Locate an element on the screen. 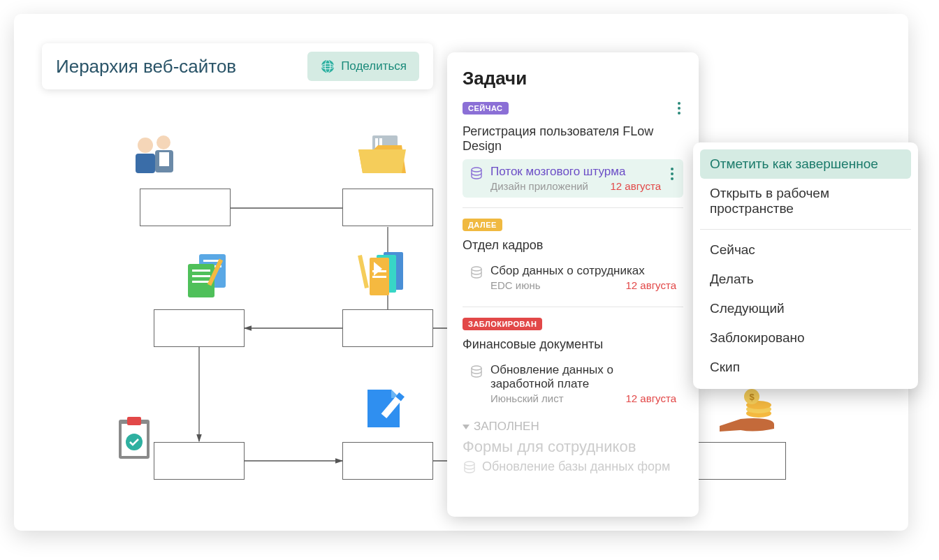 The image size is (939, 560). menu-item-open-workspace: Открыть в рабочем пространстве is located at coordinates (806, 201).